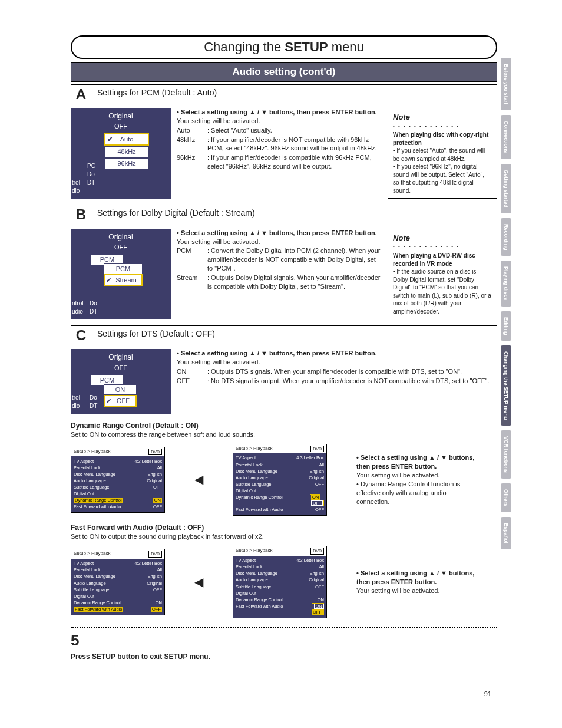  What do you see at coordinates (284, 640) in the screenshot?
I see `step-number: 5` at bounding box center [284, 640].